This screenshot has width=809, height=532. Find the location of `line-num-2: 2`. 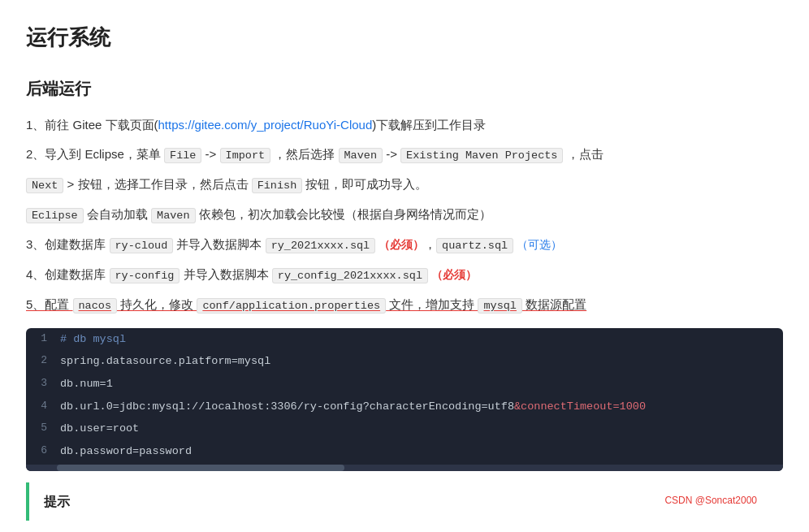

line-num-2: 2 is located at coordinates (41, 361).